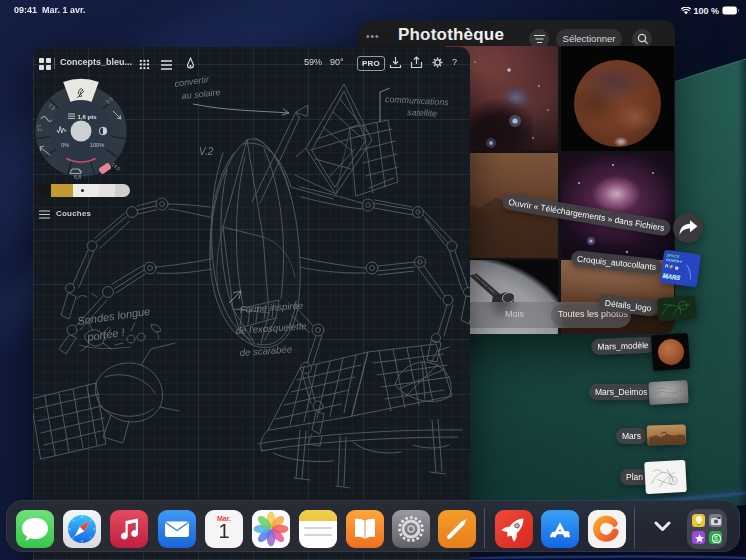 This screenshot has width=746, height=560. Describe the element at coordinates (266, 350) in the screenshot. I see `svg-text: de scarabée` at that location.